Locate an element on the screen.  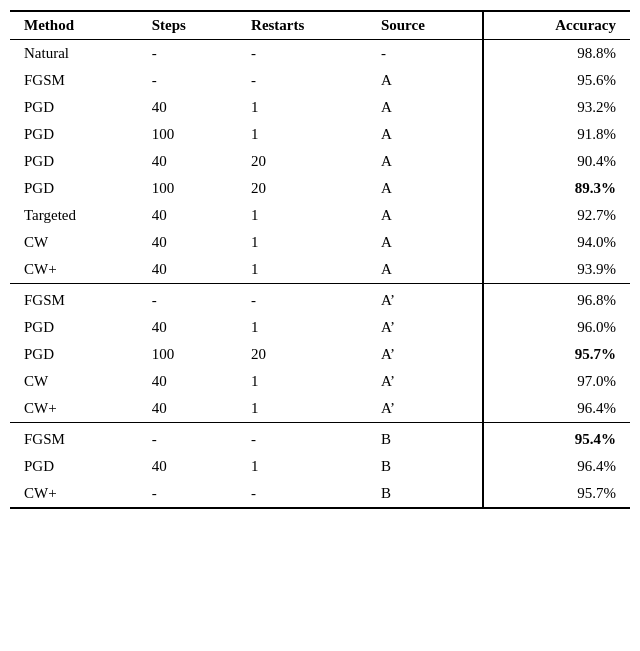
table-row: CW+--B95.7% is located at coordinates (320, 494).